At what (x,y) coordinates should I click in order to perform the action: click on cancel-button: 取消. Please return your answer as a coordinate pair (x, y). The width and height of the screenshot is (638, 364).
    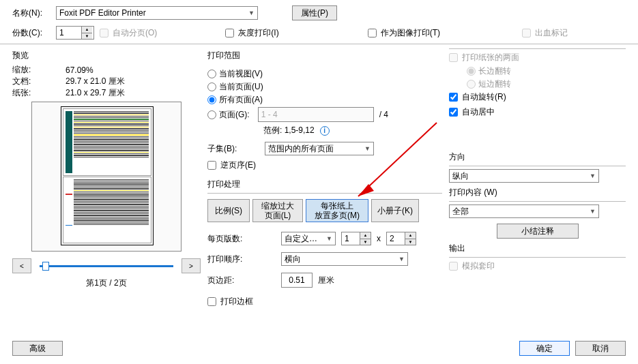
    Looking at the image, I should click on (600, 348).